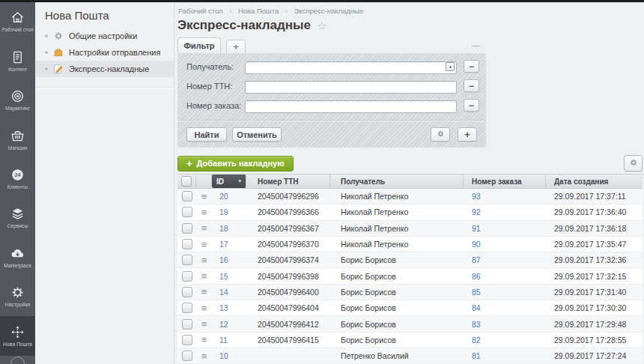 This screenshot has width=644, height=364. What do you see at coordinates (229, 260) in the screenshot?
I see `row-id-link: 16` at bounding box center [229, 260].